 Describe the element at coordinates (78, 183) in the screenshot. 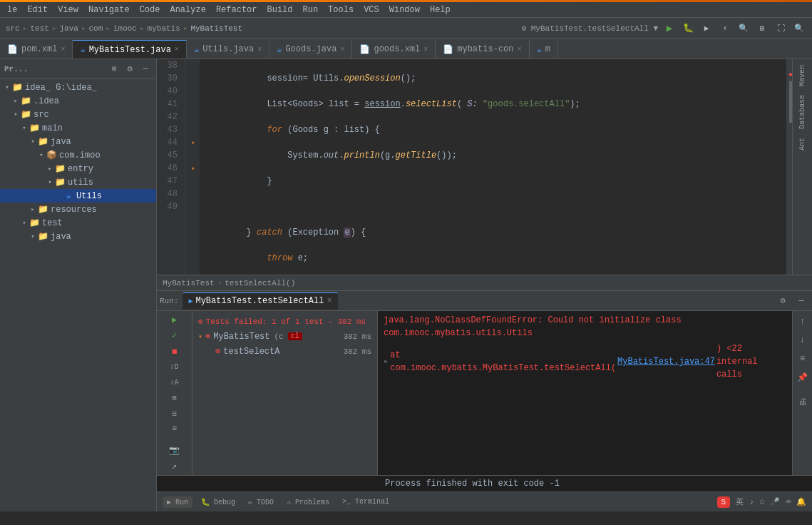

I see `tree-item-utils: ▾ 📁 utils` at that location.